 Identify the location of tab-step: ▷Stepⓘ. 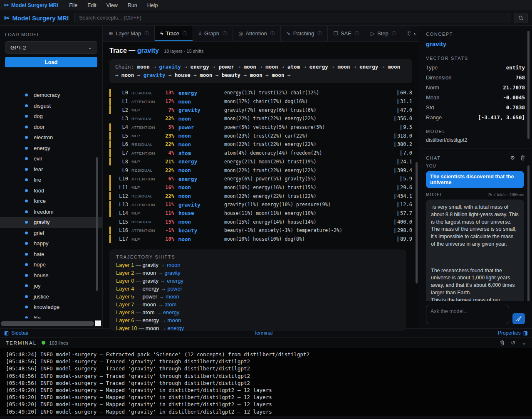
(384, 33).